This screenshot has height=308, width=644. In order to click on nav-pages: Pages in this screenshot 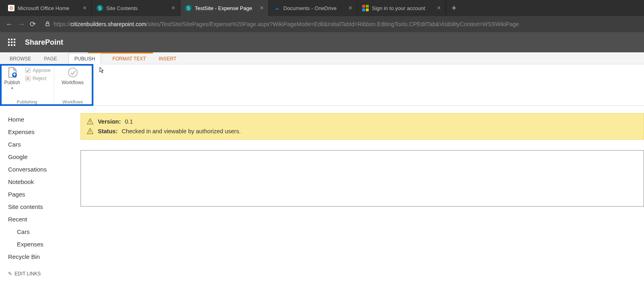, I will do `click(40, 194)`.